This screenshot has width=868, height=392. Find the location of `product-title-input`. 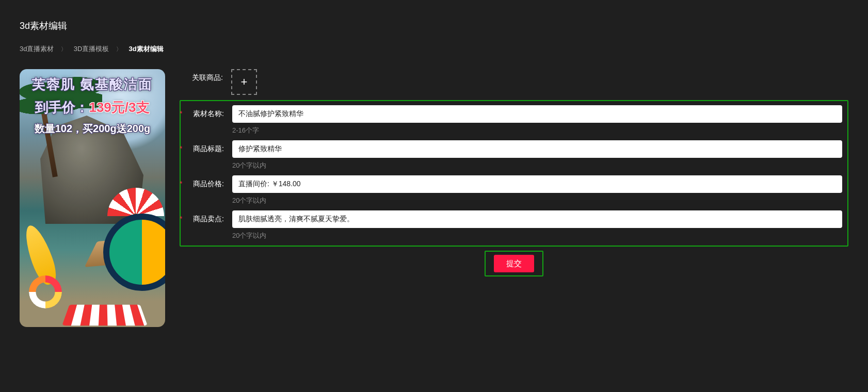

product-title-input is located at coordinates (537, 149).